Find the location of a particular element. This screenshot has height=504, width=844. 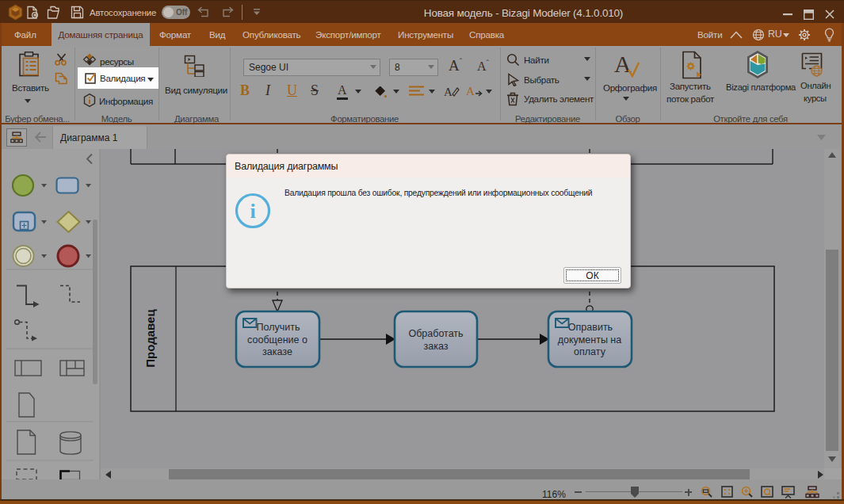

svg-text: документы на is located at coordinates (590, 340).